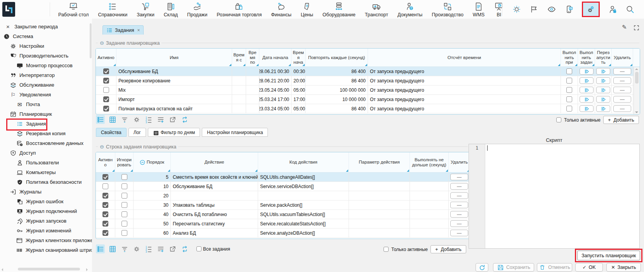 The width and height of the screenshot is (644, 272). I want to click on all-tasks-checkbox, so click(199, 249).